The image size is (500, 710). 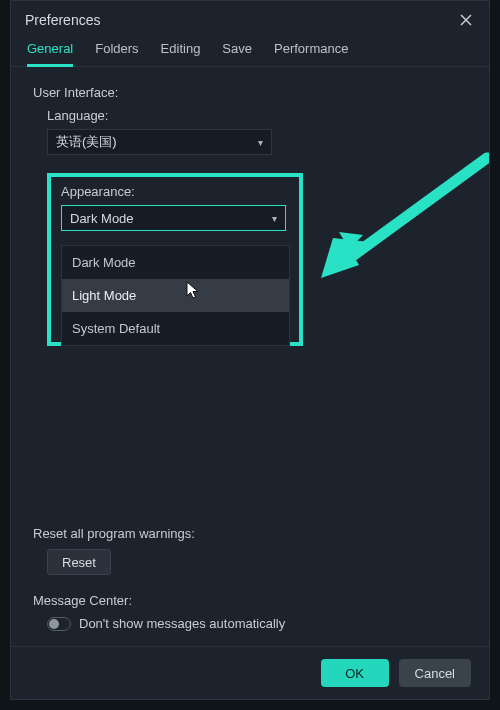 I want to click on close-icon, so click(x=466, y=20).